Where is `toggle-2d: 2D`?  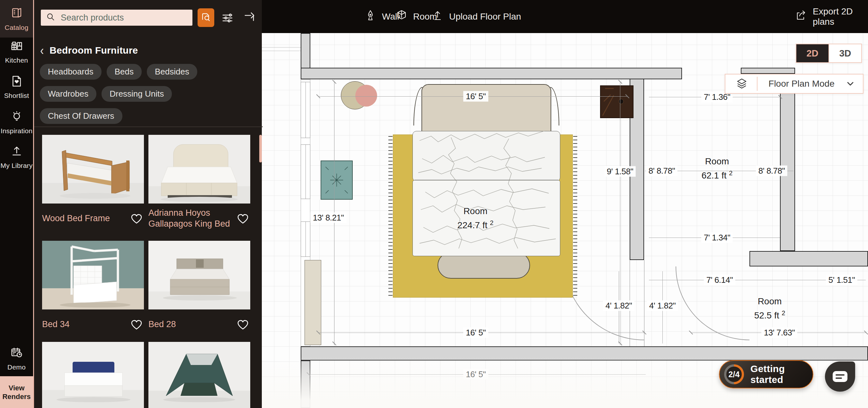 toggle-2d: 2D is located at coordinates (812, 53).